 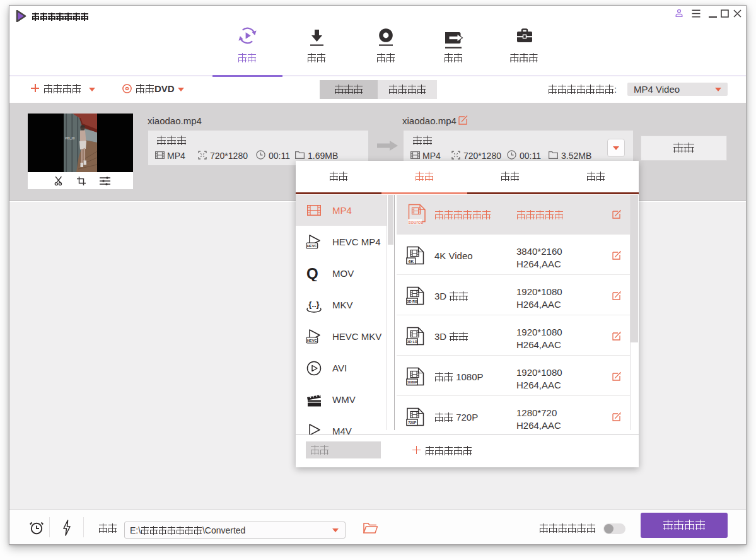 I want to click on svg-text: 720P, so click(x=412, y=423).